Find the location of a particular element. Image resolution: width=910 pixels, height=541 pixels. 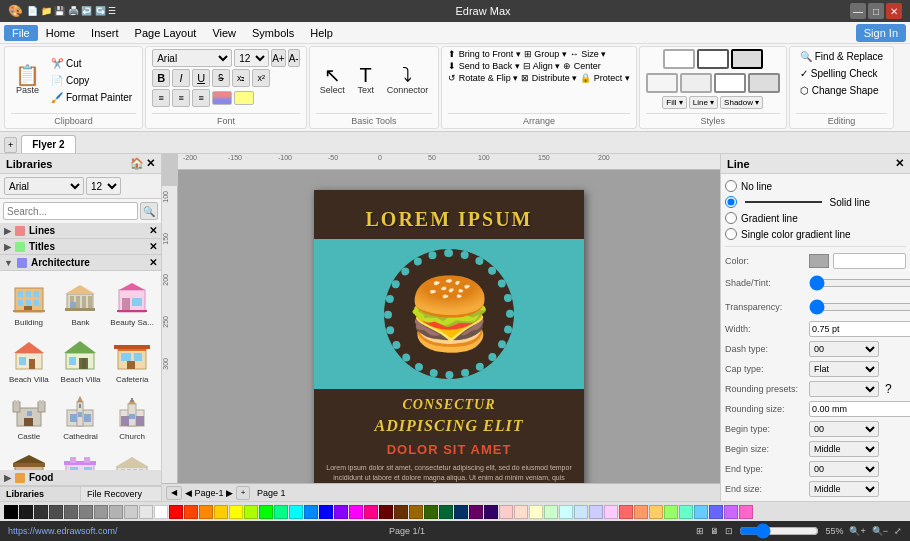

size-btn: ↔ Size ▾ is located at coordinates (588, 54).